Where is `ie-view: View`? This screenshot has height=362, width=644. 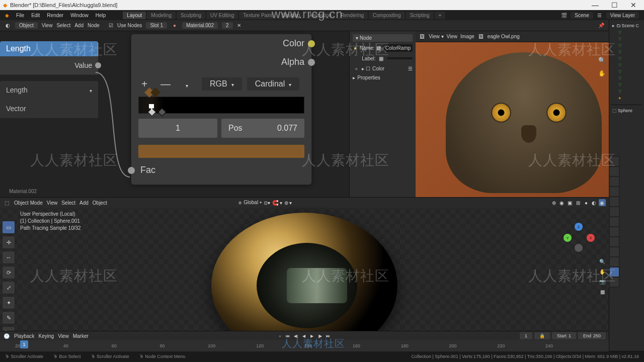 ie-view: View is located at coordinates (452, 36).